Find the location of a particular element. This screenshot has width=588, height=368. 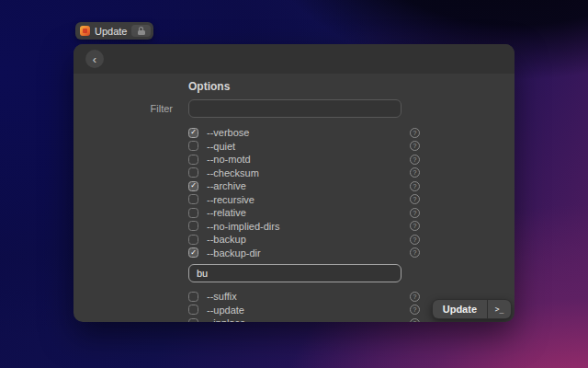

option-row: --no-implied-dirs ? is located at coordinates (304, 226).